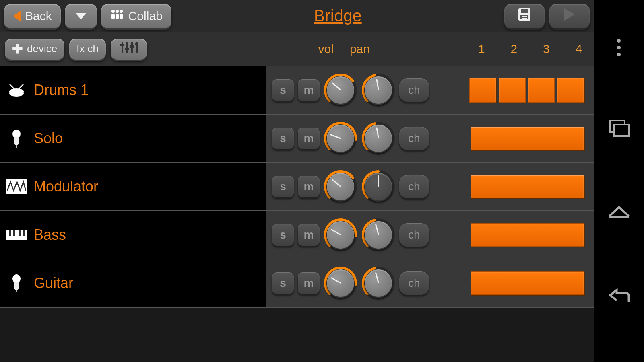 This screenshot has height=362, width=644. What do you see at coordinates (48, 138) in the screenshot?
I see `track-label: Solo` at bounding box center [48, 138].